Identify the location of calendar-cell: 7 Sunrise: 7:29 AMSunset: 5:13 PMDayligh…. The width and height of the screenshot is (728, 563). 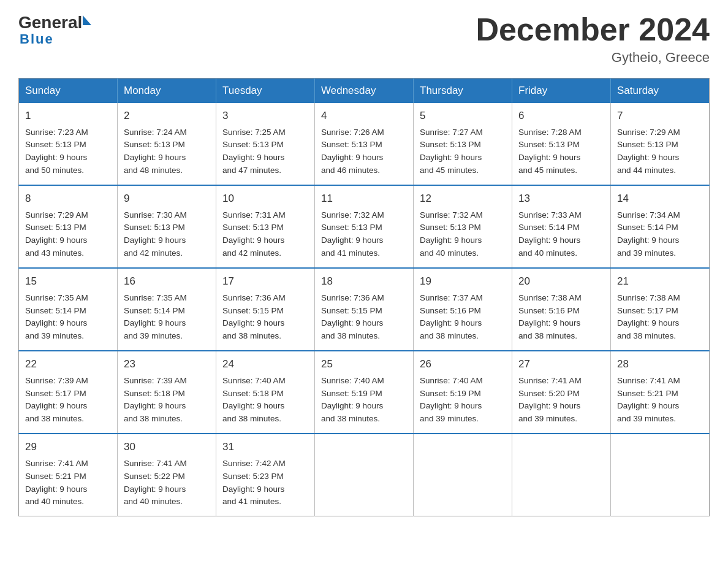
(661, 144).